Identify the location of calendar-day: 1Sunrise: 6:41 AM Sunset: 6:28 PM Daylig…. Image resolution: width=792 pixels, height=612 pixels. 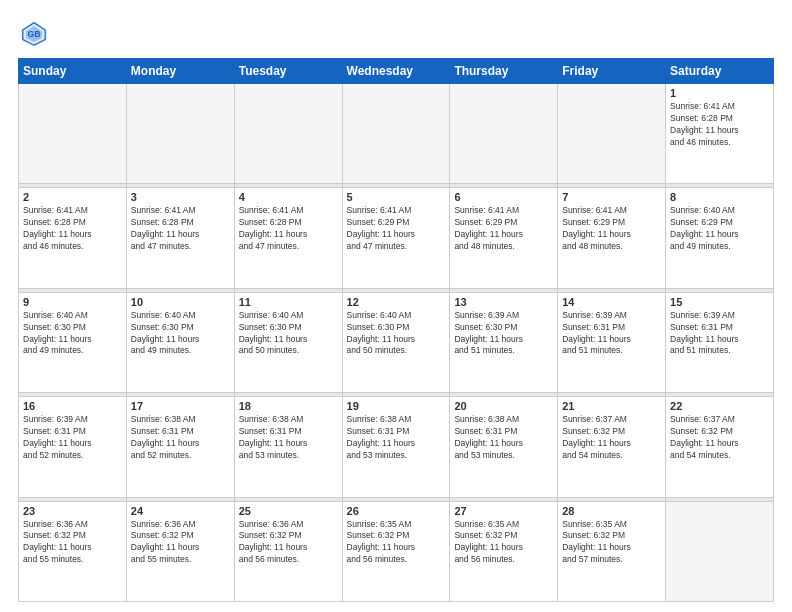
(720, 134).